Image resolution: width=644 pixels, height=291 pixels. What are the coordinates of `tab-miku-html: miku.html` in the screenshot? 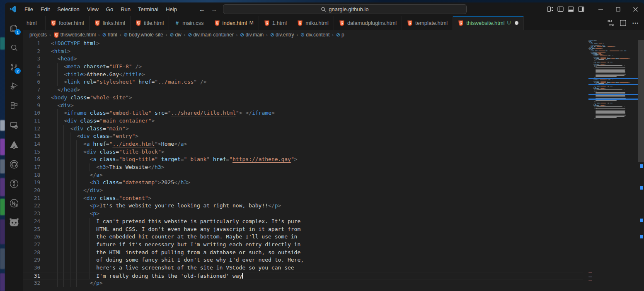 It's located at (313, 23).